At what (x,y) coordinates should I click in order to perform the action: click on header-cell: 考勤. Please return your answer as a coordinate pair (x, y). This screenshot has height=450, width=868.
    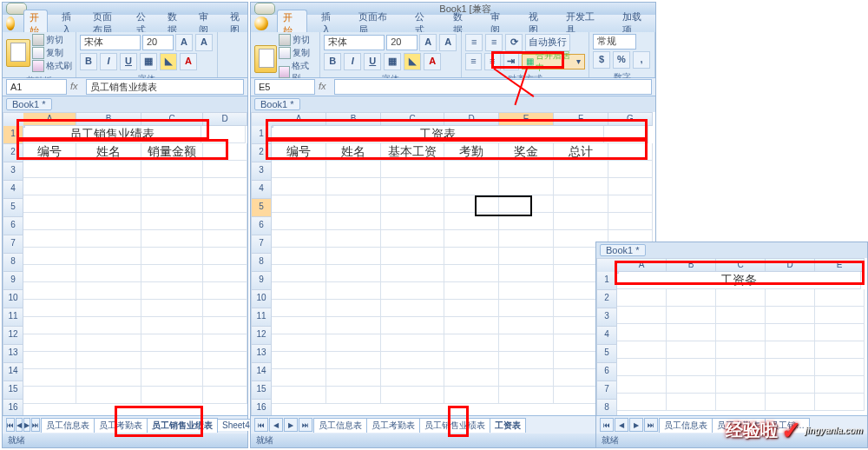
    Looking at the image, I should click on (472, 152).